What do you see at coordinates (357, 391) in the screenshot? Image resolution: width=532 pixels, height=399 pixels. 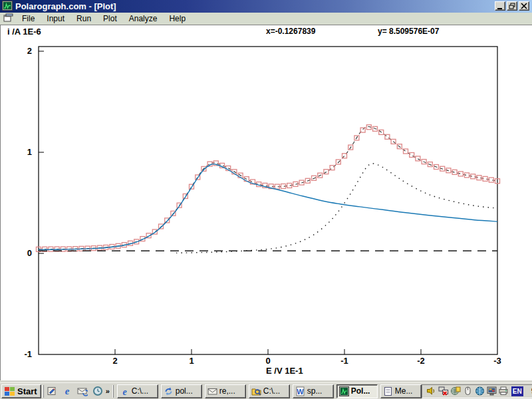 I see `task-button-5-active: Pol...` at bounding box center [357, 391].